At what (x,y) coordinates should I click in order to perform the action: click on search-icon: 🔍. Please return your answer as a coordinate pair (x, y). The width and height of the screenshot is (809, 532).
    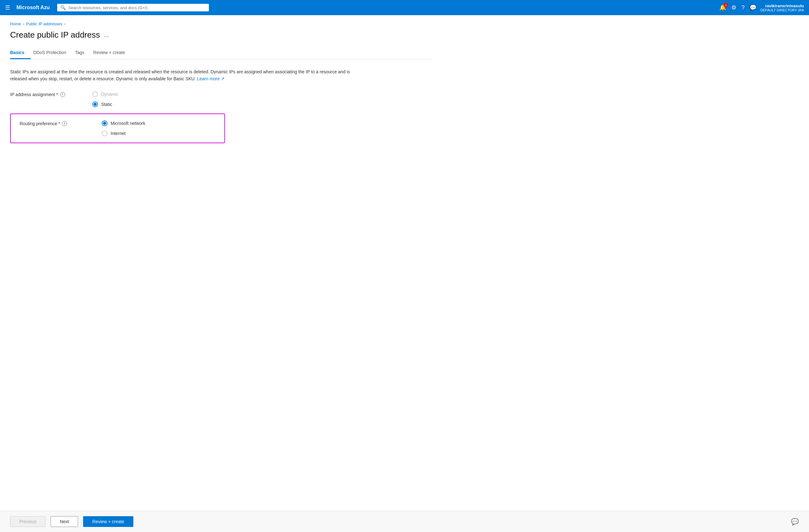
    Looking at the image, I should click on (63, 7).